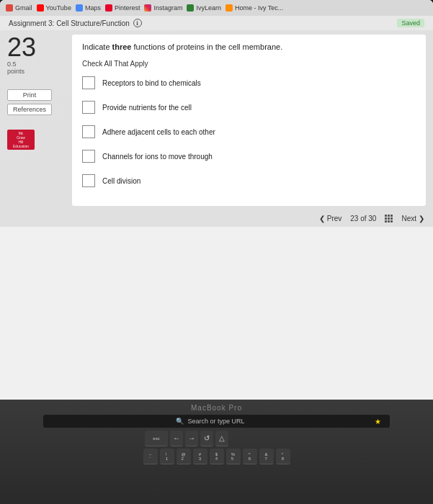 This screenshot has width=433, height=504. Describe the element at coordinates (19, 8) in the screenshot. I see `tab-gmail: Gmail` at that location.